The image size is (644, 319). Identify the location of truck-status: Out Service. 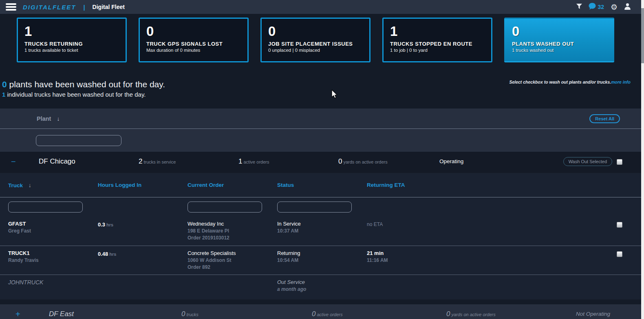
(322, 282).